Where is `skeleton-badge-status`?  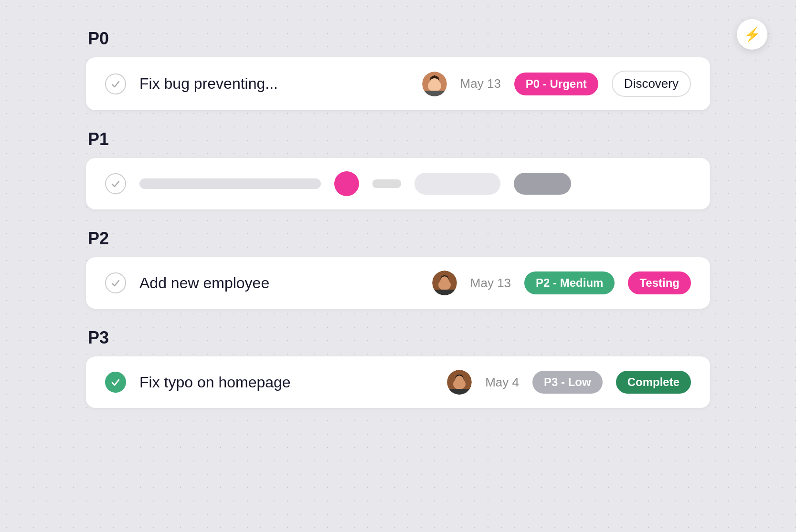 skeleton-badge-status is located at coordinates (542, 184).